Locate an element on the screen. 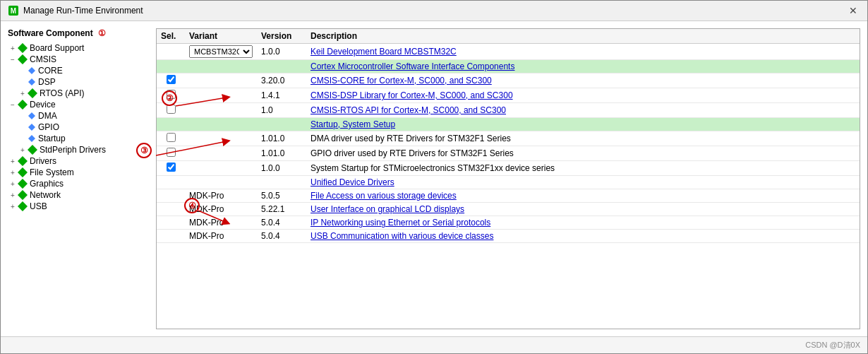 The image size is (868, 354). expand-icon-cmsis: − is located at coordinates (13, 59).